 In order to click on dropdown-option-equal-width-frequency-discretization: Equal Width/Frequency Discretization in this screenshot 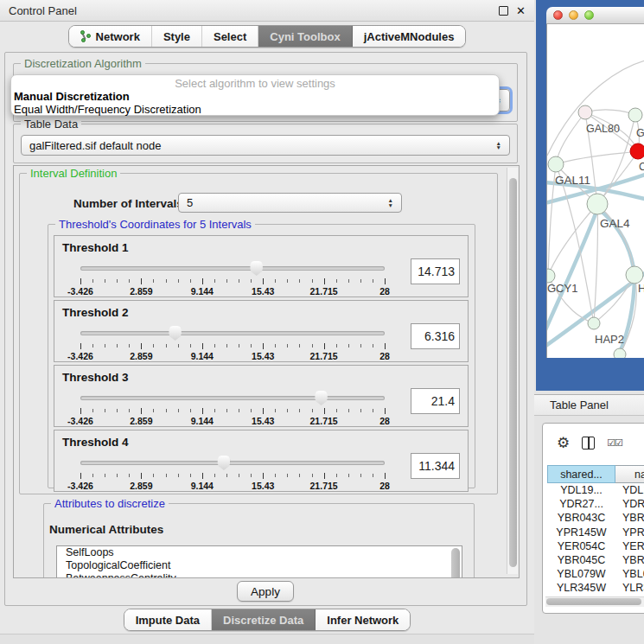, I will do `click(255, 109)`.